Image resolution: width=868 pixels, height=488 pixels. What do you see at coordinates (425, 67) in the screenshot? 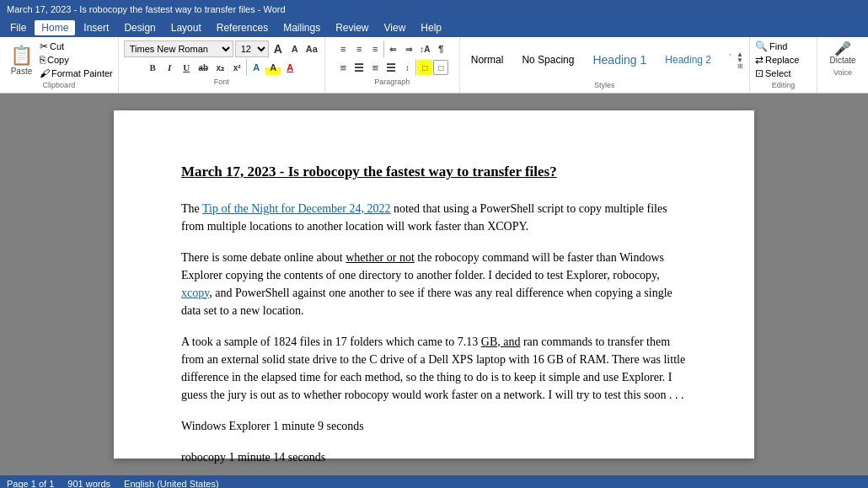
I see `shading-button: □` at bounding box center [425, 67].